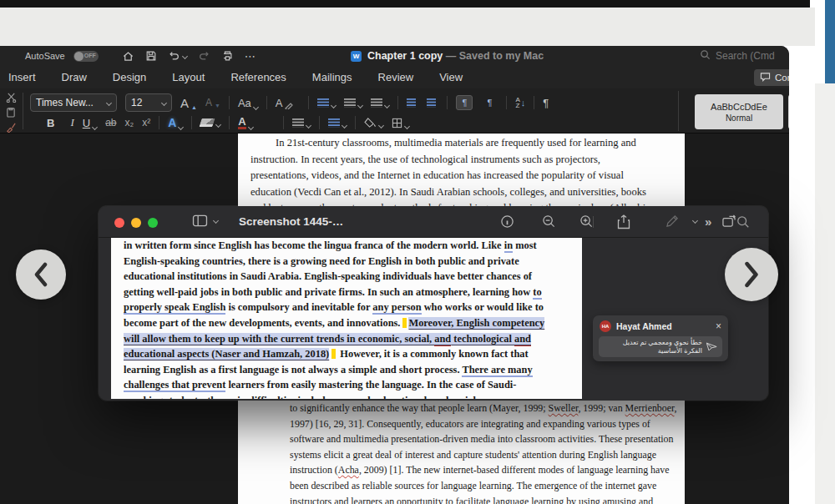  Describe the element at coordinates (412, 103) in the screenshot. I see `decrease-indent-button` at that location.